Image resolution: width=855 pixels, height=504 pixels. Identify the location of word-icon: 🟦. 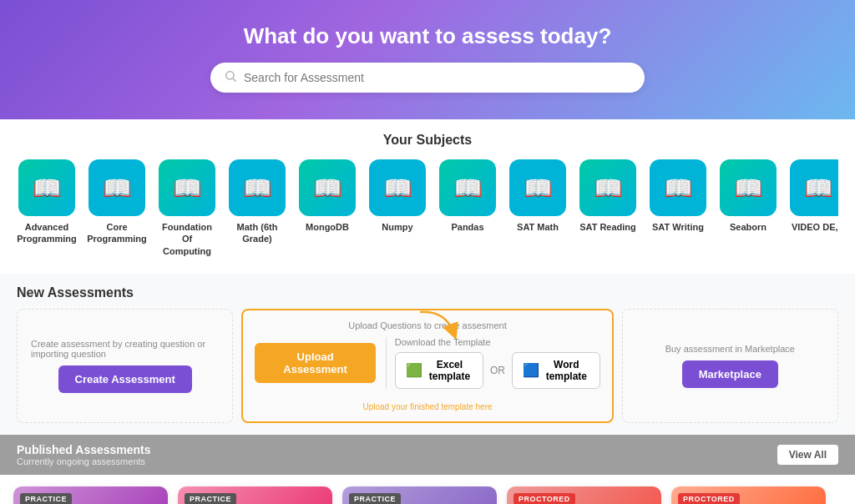
(531, 370).